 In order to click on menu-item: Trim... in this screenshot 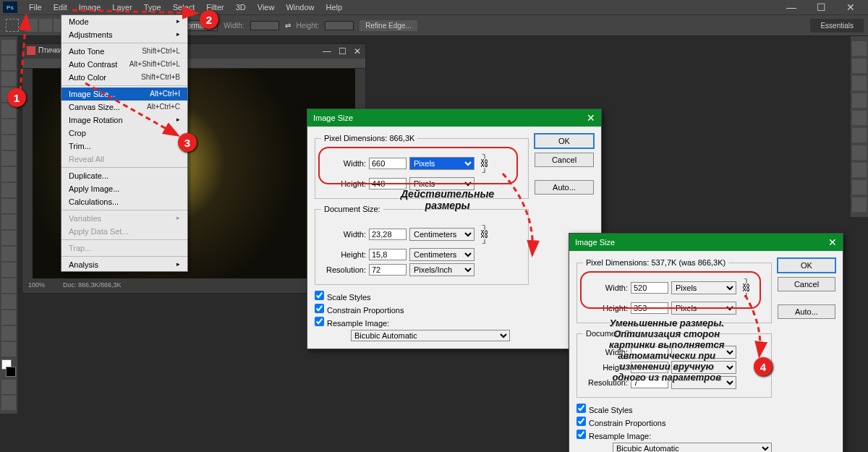, I will do `click(124, 146)`.